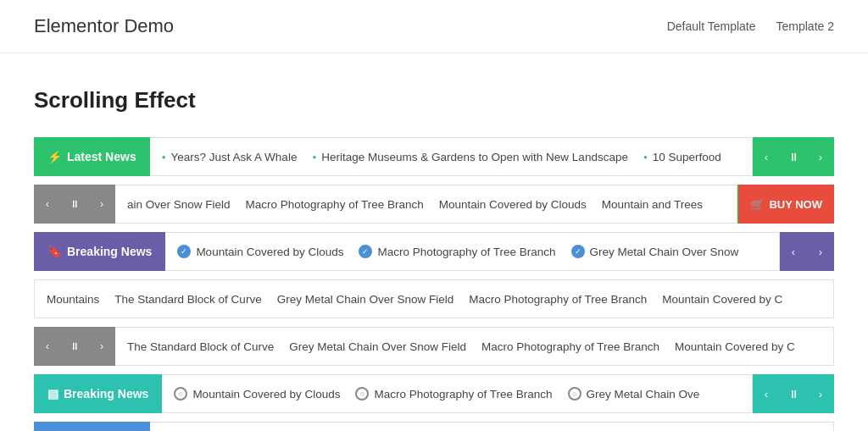 The image size is (868, 431). Describe the element at coordinates (453, 394) in the screenshot. I see `ticker-item: ○ Macro Photography of Tree Branch` at that location.